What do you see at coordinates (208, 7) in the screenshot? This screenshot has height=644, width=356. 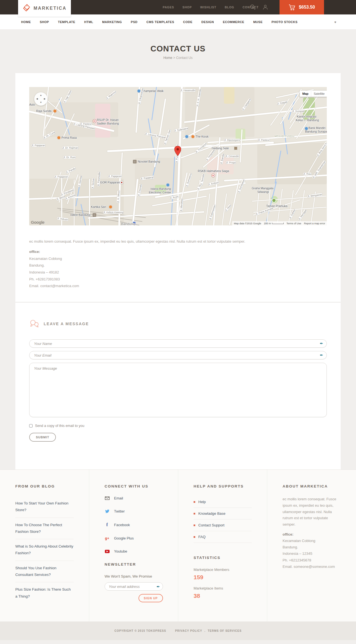 I see `topnav-item: WISHLIST` at bounding box center [208, 7].